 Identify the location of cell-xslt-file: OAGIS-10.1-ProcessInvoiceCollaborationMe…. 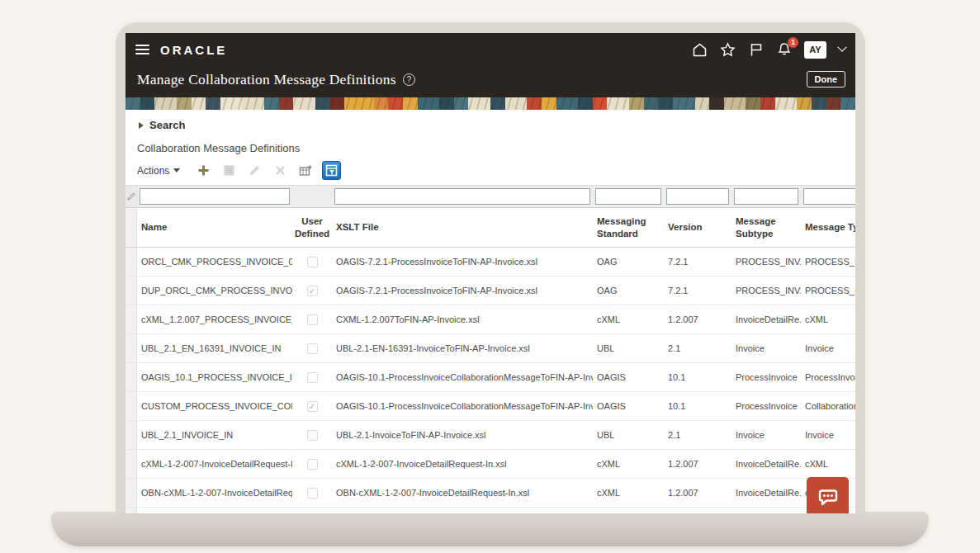
(462, 377).